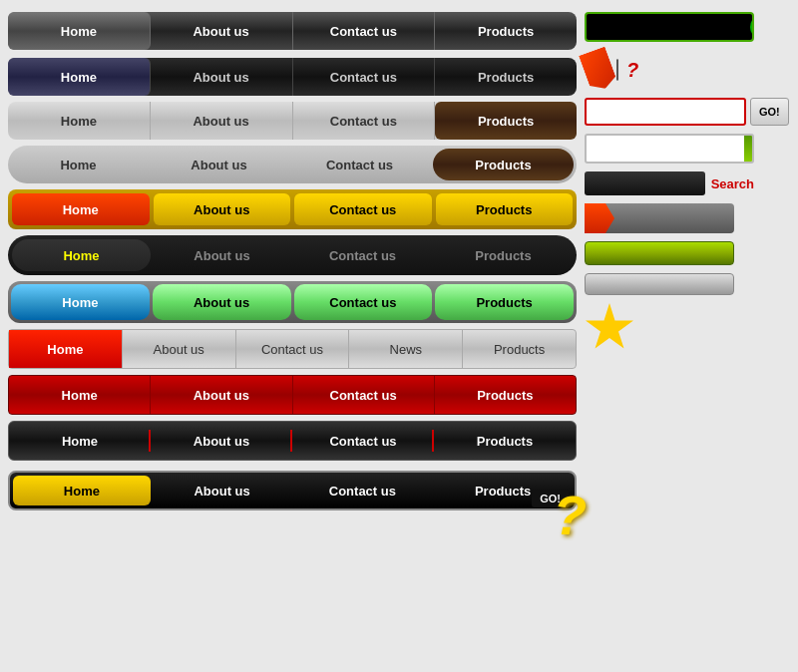  Describe the element at coordinates (80, 395) in the screenshot. I see `nav9-home: Home` at that location.